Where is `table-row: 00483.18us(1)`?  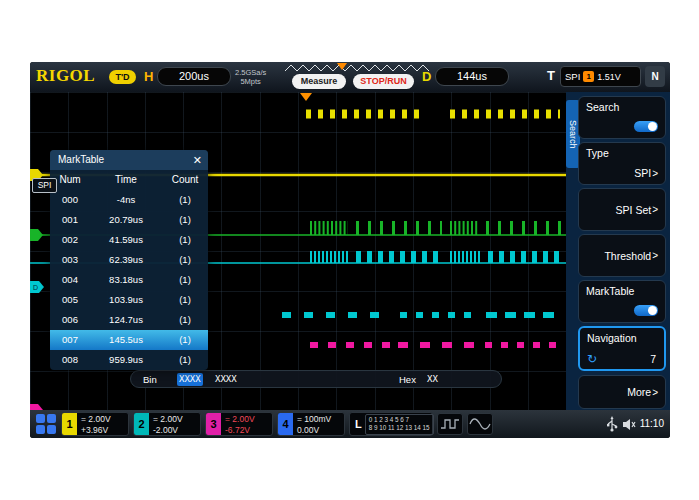
table-row: 00483.18us(1) is located at coordinates (129, 280).